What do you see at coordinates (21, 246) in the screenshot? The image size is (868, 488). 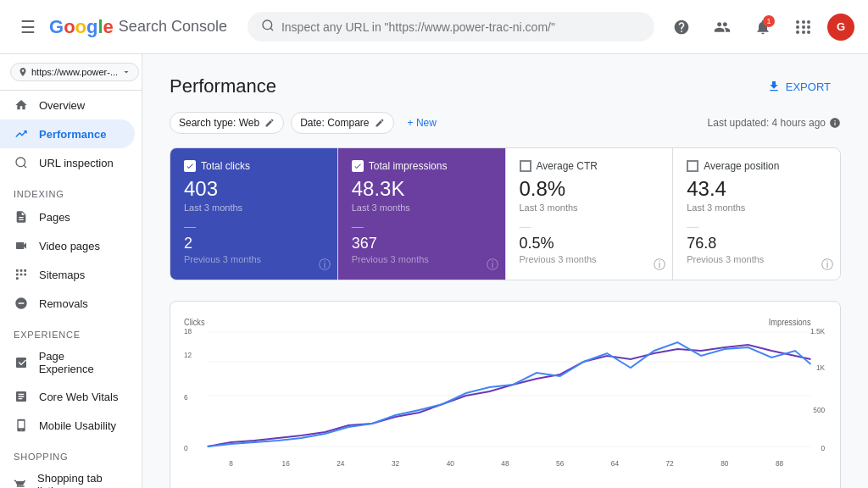 I see `video-icon` at bounding box center [21, 246].